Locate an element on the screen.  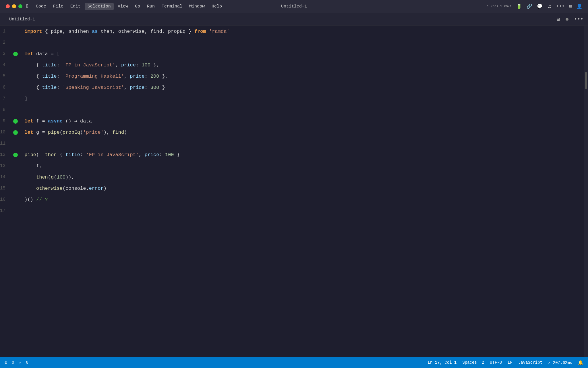
cursor-position: Ln 17, Col 1 is located at coordinates (442, 363).